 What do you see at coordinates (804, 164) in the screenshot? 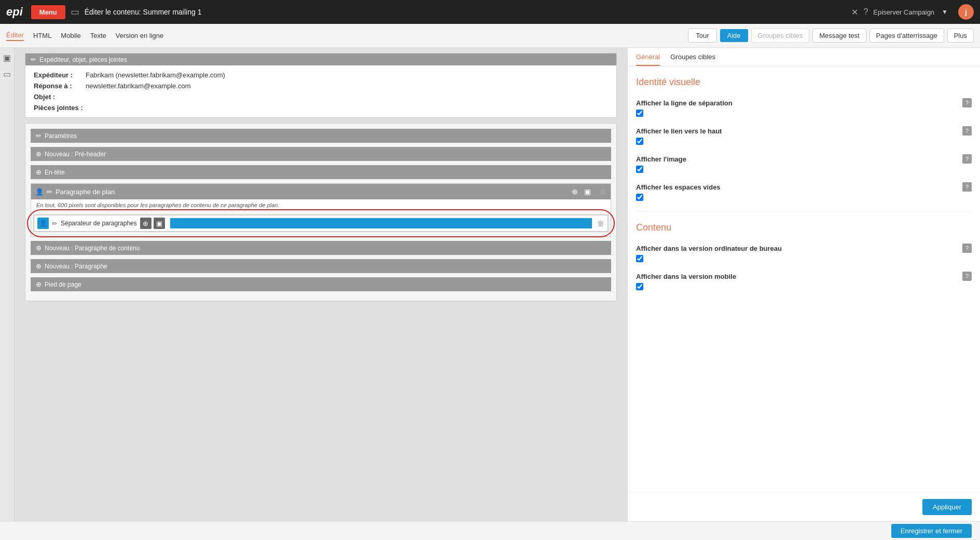
I see `image-setting: Afficher l'image ?` at bounding box center [804, 164].